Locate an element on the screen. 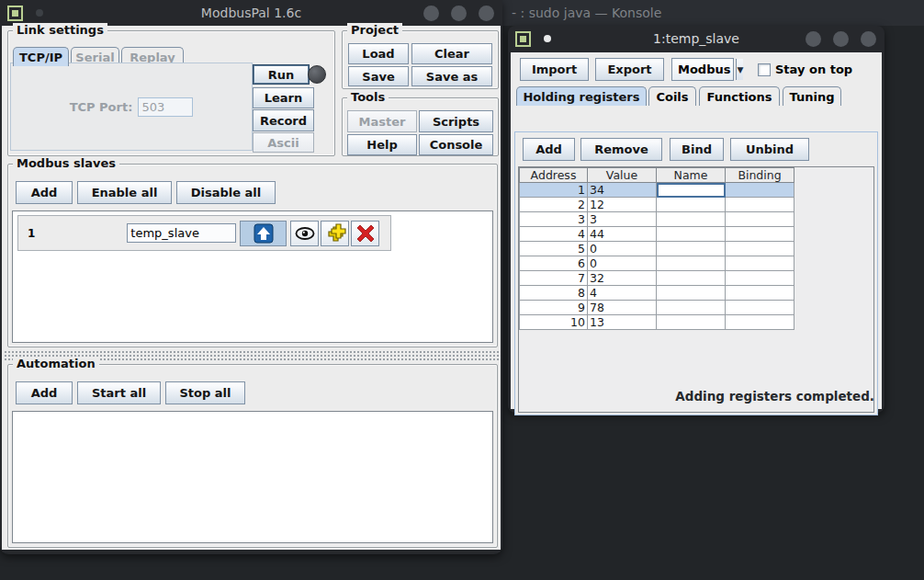  value-cell: 4 is located at coordinates (623, 293).